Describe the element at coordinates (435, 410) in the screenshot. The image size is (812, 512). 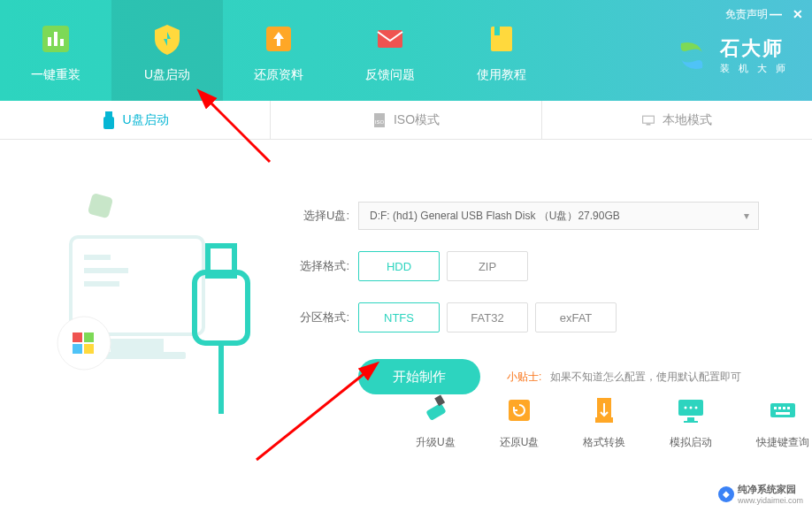
I see `usb-upgrade-icon` at that location.